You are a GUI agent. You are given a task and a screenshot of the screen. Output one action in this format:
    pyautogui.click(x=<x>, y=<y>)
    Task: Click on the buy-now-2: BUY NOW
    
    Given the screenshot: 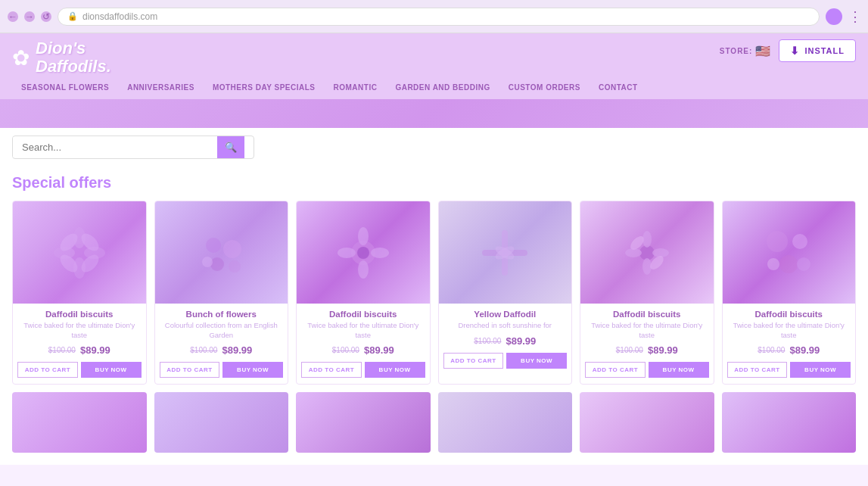 What is the action you would take?
    pyautogui.click(x=253, y=369)
    